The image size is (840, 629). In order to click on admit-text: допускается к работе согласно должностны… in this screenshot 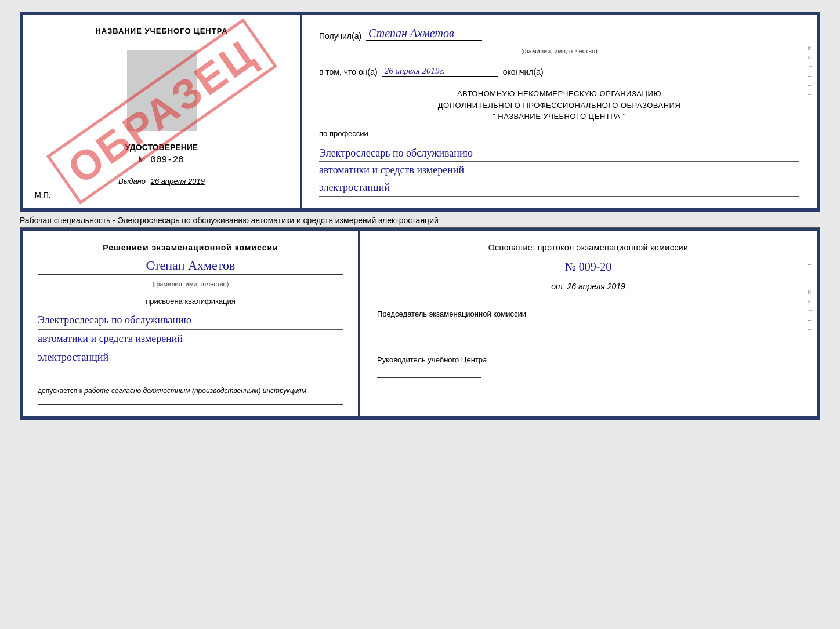, I will do `click(190, 391)`.